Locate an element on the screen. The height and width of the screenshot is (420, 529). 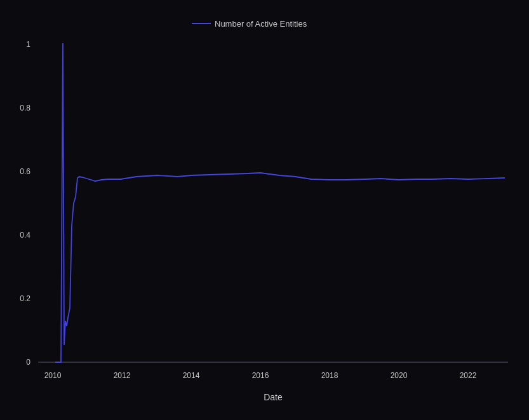
x-tick-2014: 2014 is located at coordinates (192, 376).